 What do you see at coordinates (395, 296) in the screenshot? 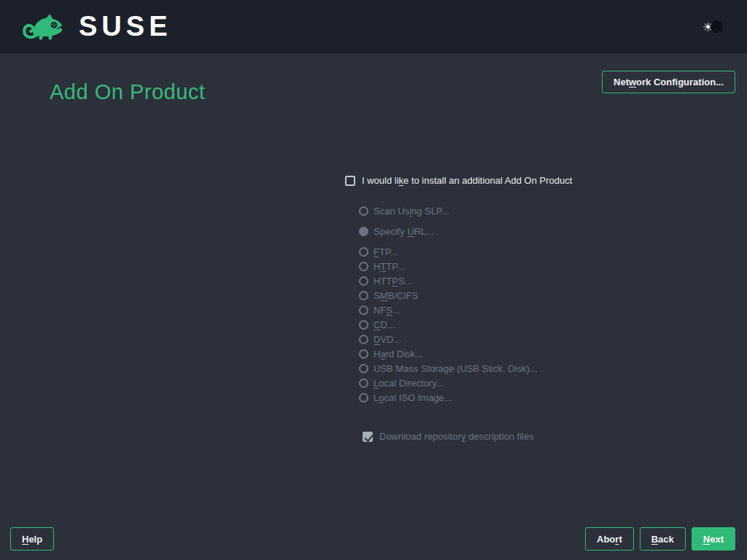
I see `radio-option-label: SMB/CIFS` at bounding box center [395, 296].